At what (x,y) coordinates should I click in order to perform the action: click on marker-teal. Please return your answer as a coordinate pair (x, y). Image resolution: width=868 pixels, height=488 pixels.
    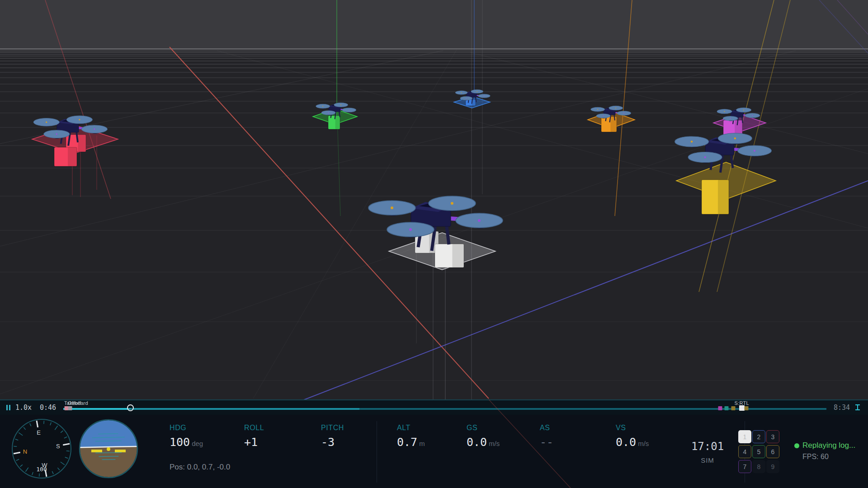
    Looking at the image, I should click on (726, 408).